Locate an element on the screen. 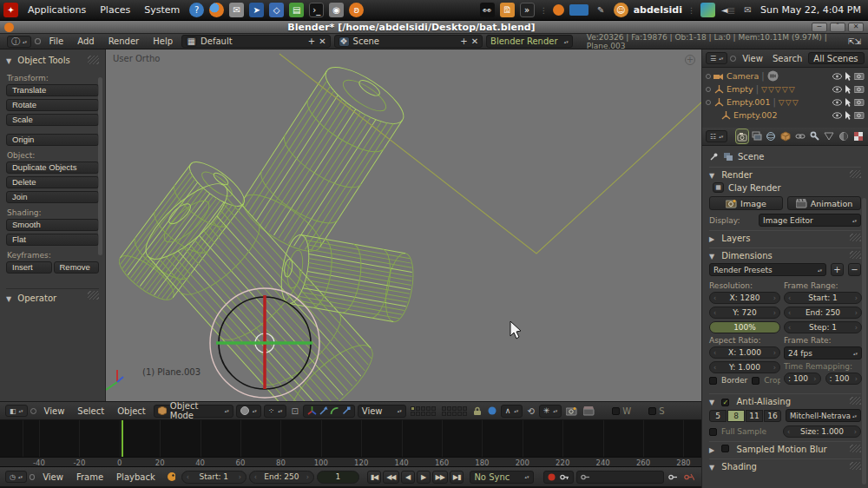 Image resolution: width=868 pixels, height=488 pixels. key-icon is located at coordinates (564, 478).